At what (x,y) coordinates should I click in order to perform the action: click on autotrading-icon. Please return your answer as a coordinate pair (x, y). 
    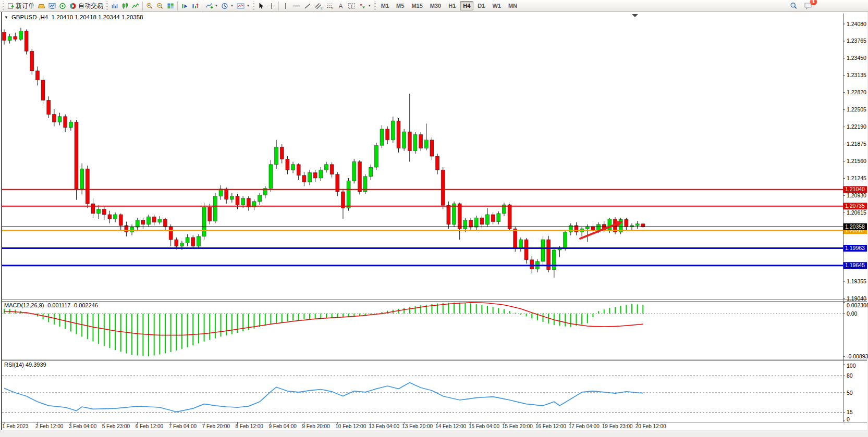
    Looking at the image, I should click on (73, 6).